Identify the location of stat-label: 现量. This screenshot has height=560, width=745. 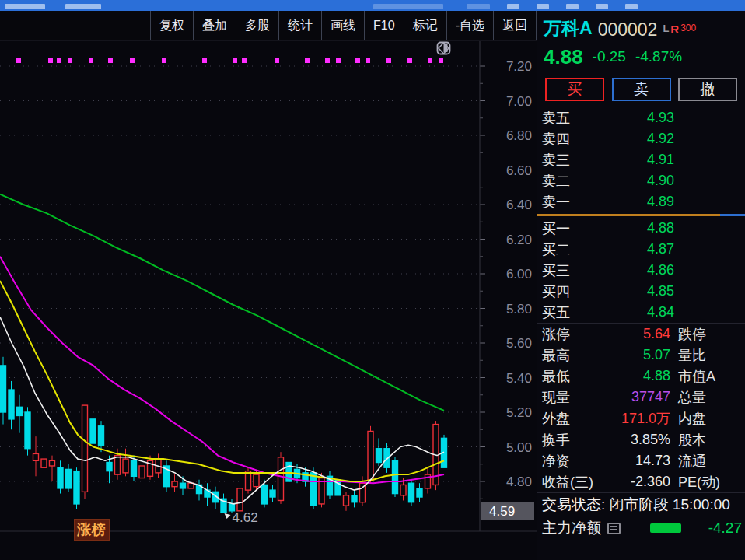
(569, 397).